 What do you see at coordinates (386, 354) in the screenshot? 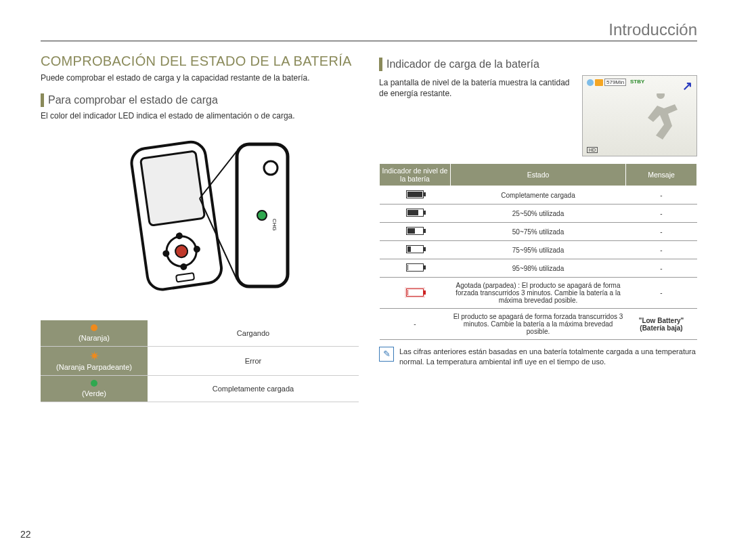
I see `note-icon: ✎` at bounding box center [386, 354].